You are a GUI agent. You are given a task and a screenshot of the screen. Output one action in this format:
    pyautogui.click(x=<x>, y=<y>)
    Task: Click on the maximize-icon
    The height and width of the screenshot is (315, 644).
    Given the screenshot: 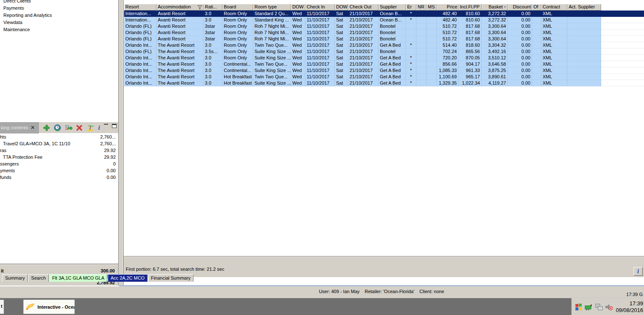 What is the action you would take?
    pyautogui.click(x=114, y=126)
    